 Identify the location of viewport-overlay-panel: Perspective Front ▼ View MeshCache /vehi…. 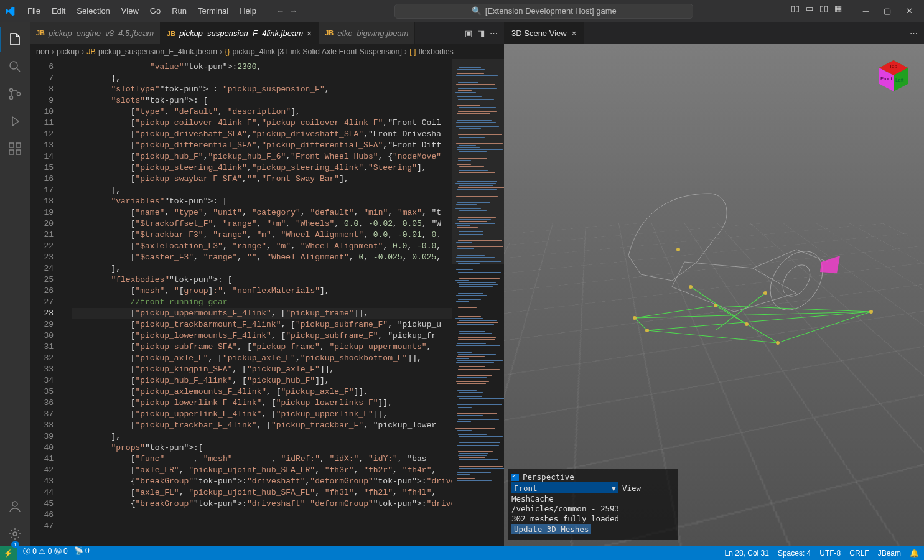
(593, 505).